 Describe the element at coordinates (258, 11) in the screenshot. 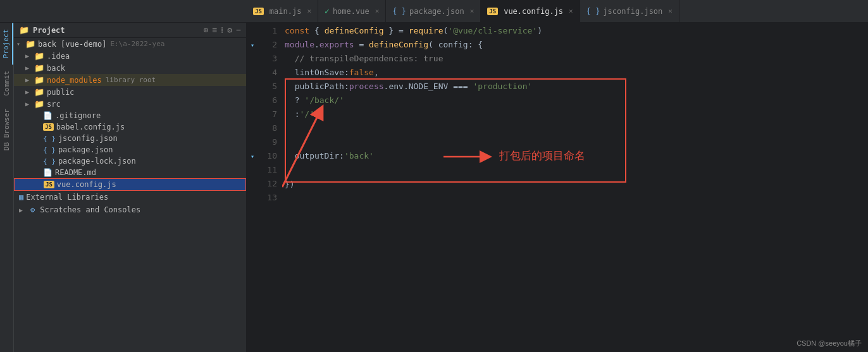

I see `js-icon: JS` at that location.